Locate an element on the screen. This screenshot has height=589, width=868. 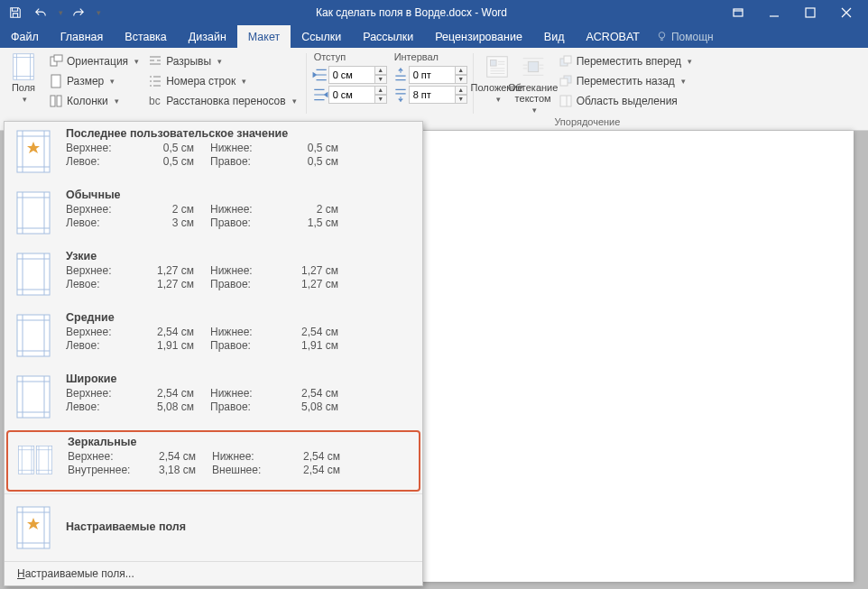
tell-me: Помощн is located at coordinates (685, 36).